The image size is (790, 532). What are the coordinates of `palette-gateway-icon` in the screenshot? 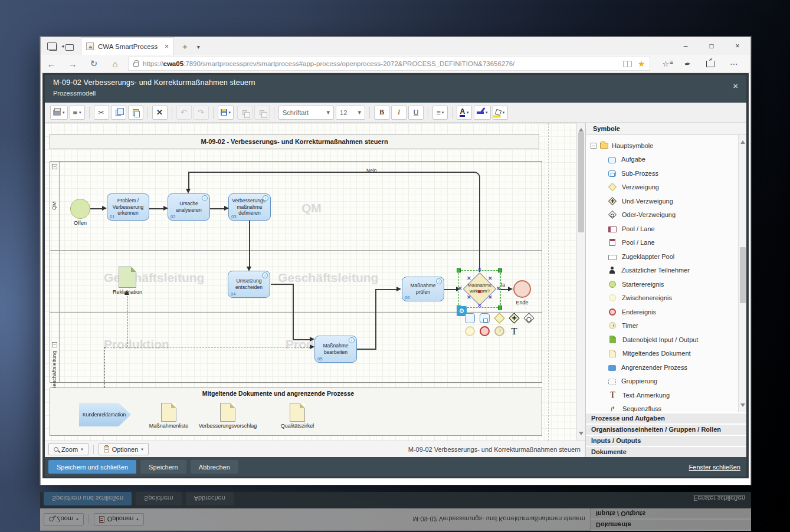 It's located at (499, 318).